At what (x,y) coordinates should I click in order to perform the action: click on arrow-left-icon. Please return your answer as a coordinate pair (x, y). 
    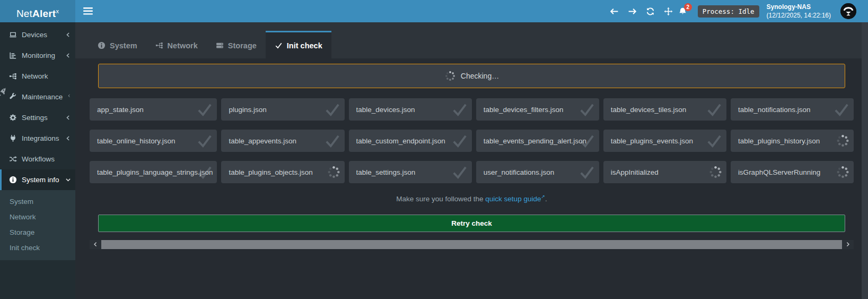
    Looking at the image, I should click on (614, 12).